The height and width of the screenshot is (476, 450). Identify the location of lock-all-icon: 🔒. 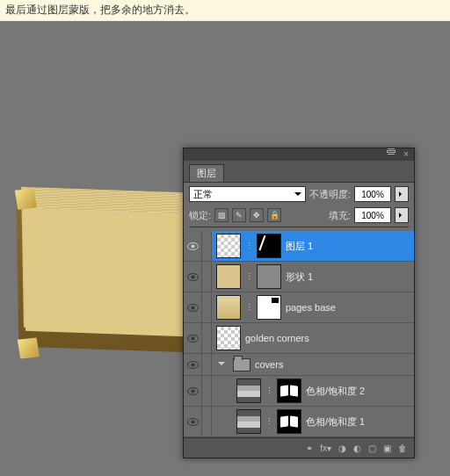
(274, 215).